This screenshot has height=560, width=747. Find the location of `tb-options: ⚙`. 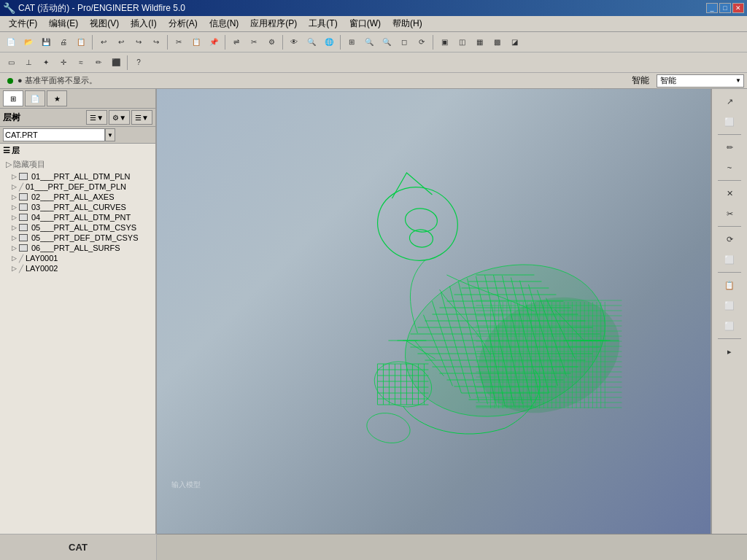

tb-options: ⚙ is located at coordinates (271, 42).